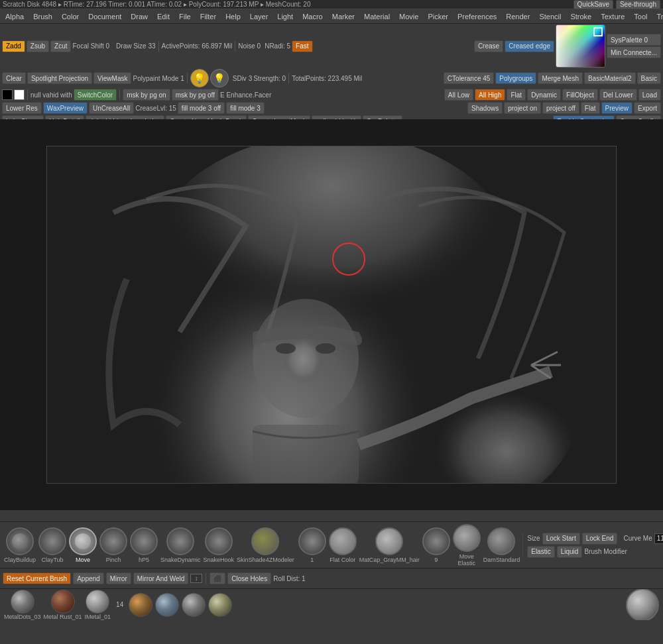 The width and height of the screenshot is (663, 644). Describe the element at coordinates (111, 108) in the screenshot. I see `uncrease-all-button: UnCreaseAll` at that location.